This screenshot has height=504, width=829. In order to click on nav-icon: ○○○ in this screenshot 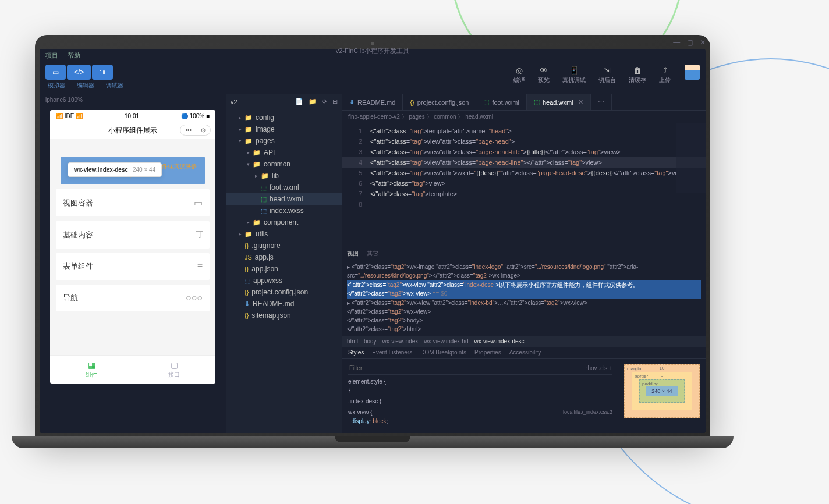, I will do `click(194, 298)`.